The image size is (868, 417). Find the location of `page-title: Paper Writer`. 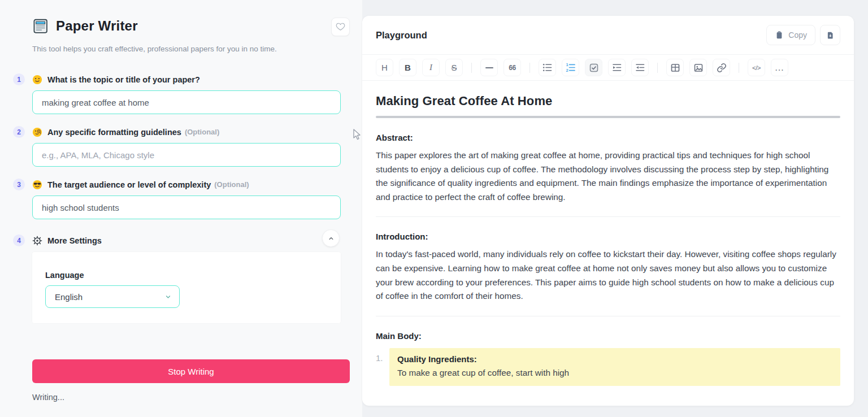

page-title: Paper Writer is located at coordinates (97, 26).